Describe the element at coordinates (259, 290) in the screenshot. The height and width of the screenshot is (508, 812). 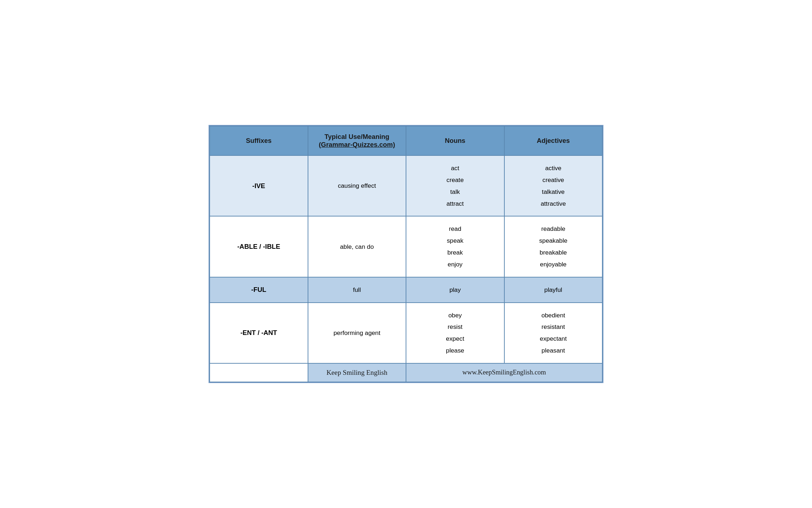
I see `suffix-cell-ful: -FUL` at that location.